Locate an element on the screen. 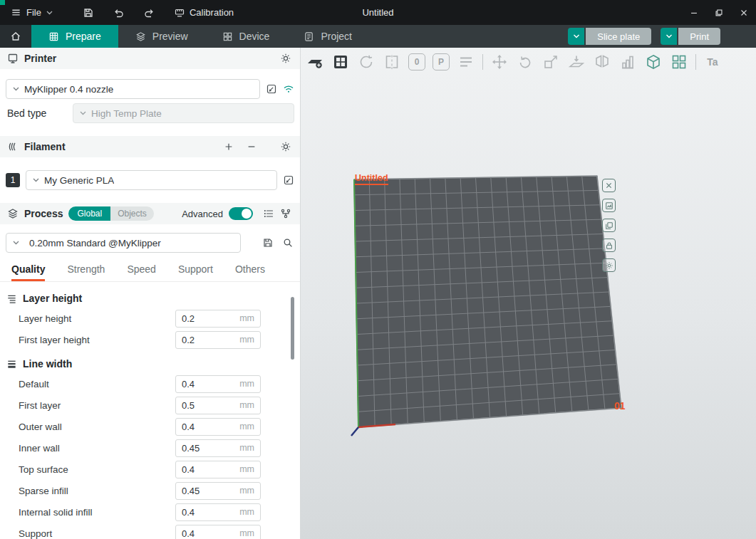  advanced-label: Advanced is located at coordinates (202, 214).